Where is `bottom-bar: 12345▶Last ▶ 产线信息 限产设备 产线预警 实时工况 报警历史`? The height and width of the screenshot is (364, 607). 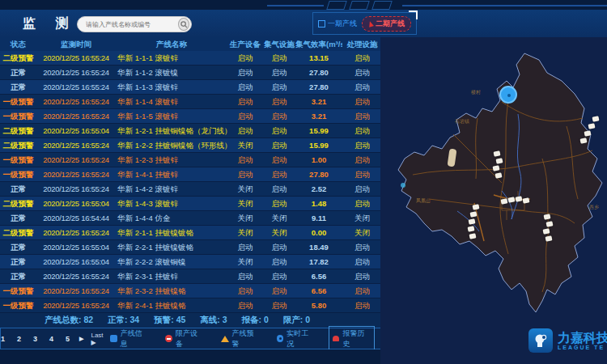 bottom-bar: 12345▶Last ▶ 产线信息 限产设备 产线预警 实时工况 报警历史 is located at coordinates (191, 338).